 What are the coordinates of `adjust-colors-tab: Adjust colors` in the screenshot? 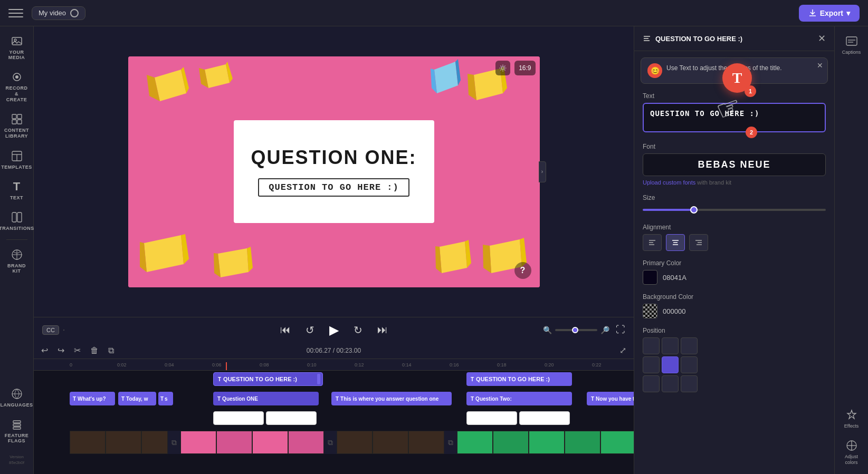 It's located at (852, 452).